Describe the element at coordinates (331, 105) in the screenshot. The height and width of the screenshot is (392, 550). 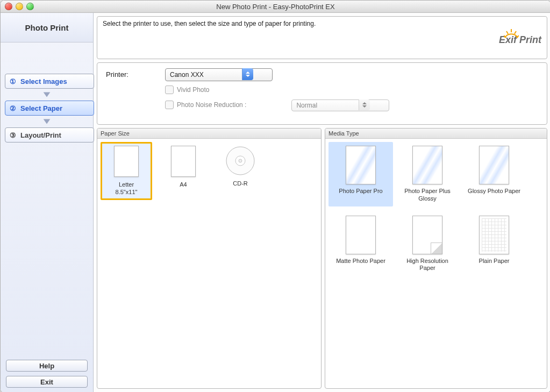
I see `noise-reduction-select: Normal` at that location.